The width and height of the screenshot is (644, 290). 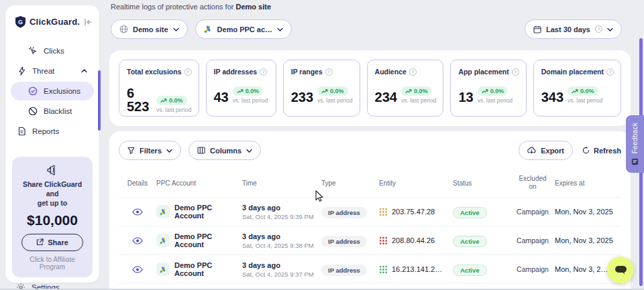 I want to click on col-status: Status, so click(x=482, y=184).